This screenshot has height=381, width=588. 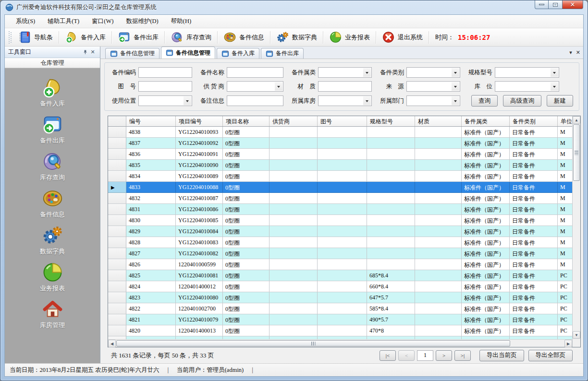 I want to click on table-row: 4827YG122040100820型圈标准件（国产）日常备件M, so click(x=340, y=253).